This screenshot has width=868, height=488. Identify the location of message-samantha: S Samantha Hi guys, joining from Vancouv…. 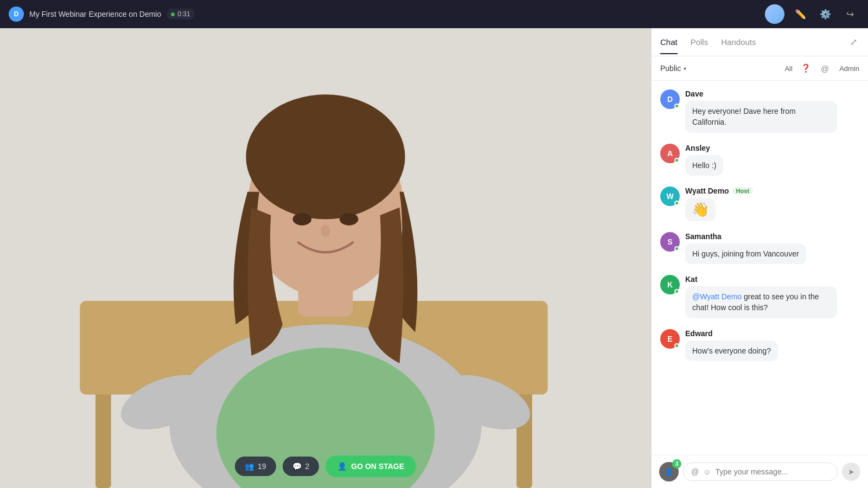
(760, 248).